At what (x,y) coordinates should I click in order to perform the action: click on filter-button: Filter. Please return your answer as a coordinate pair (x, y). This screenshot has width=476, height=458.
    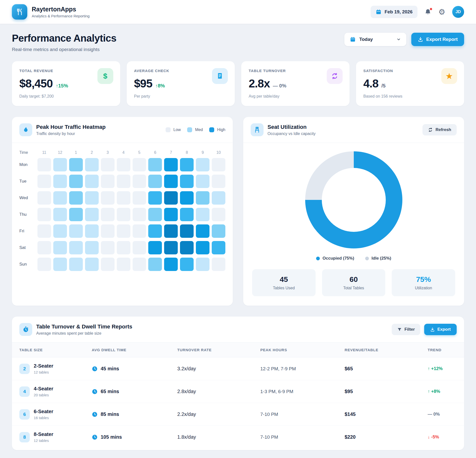
    Looking at the image, I should click on (406, 329).